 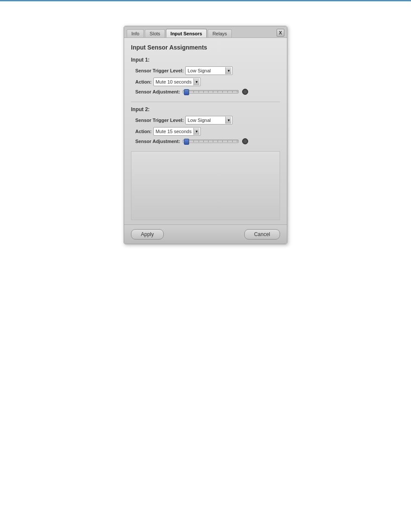 I want to click on tab-slots: Slots, so click(x=155, y=34).